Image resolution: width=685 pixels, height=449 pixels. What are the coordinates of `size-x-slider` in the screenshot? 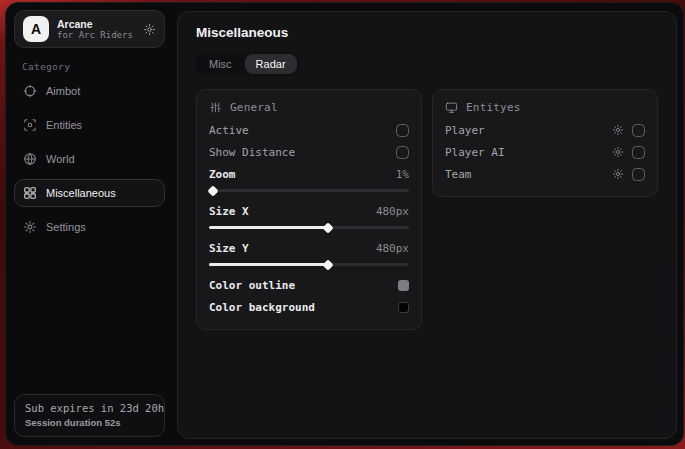 It's located at (309, 228).